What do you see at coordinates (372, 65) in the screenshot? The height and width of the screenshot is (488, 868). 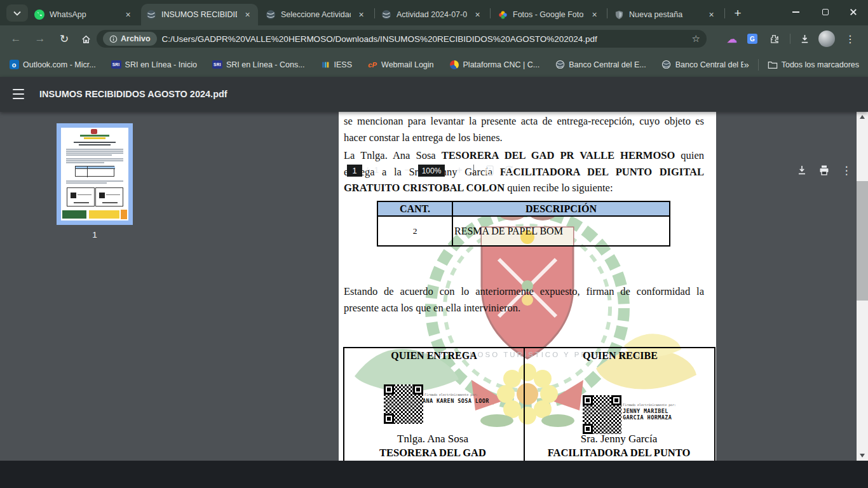 I see `cpanel-icon: cP` at bounding box center [372, 65].